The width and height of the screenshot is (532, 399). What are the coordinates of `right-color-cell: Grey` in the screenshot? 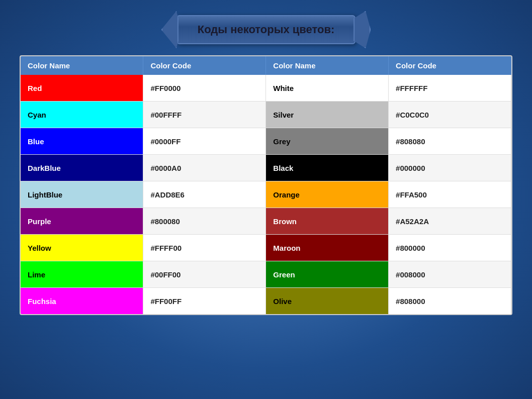 It's located at (327, 142).